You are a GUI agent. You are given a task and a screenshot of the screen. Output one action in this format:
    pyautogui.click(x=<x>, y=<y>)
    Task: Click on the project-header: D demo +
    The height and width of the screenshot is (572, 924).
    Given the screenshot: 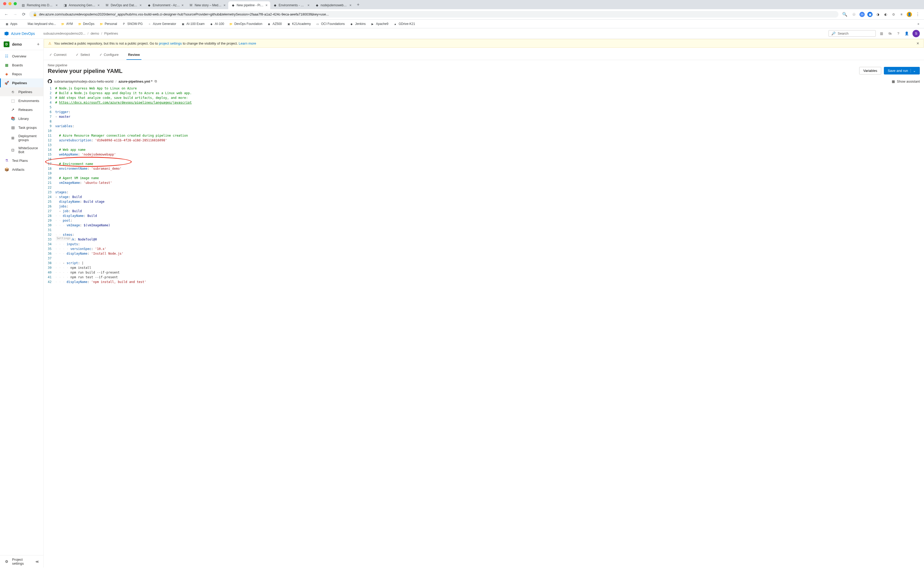 What is the action you would take?
    pyautogui.click(x=22, y=45)
    